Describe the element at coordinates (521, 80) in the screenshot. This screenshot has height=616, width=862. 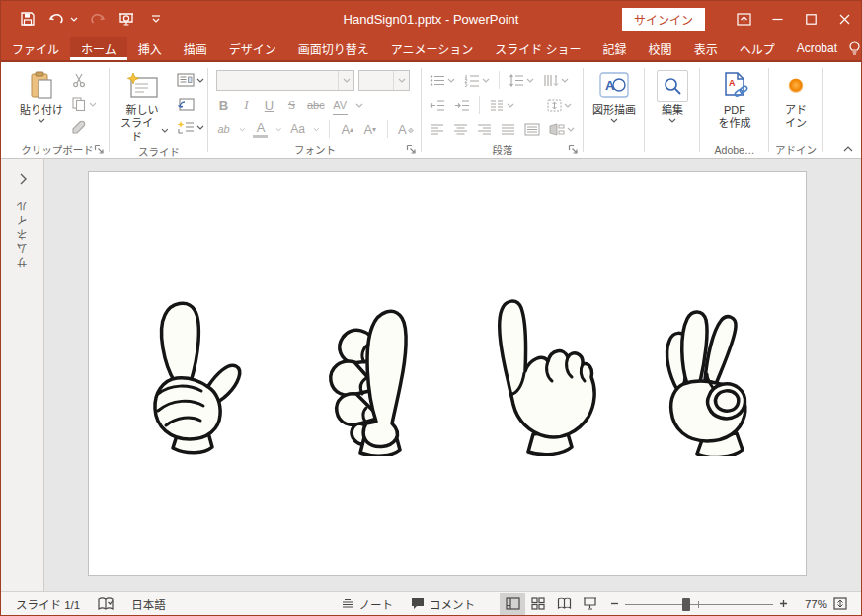
I see `line-spacing-button` at that location.